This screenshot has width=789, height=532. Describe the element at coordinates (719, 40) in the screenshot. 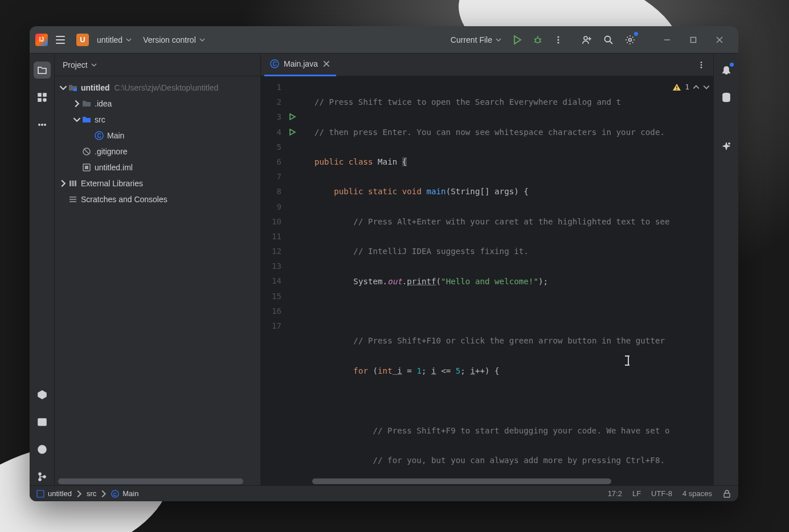

I see `close-button` at that location.